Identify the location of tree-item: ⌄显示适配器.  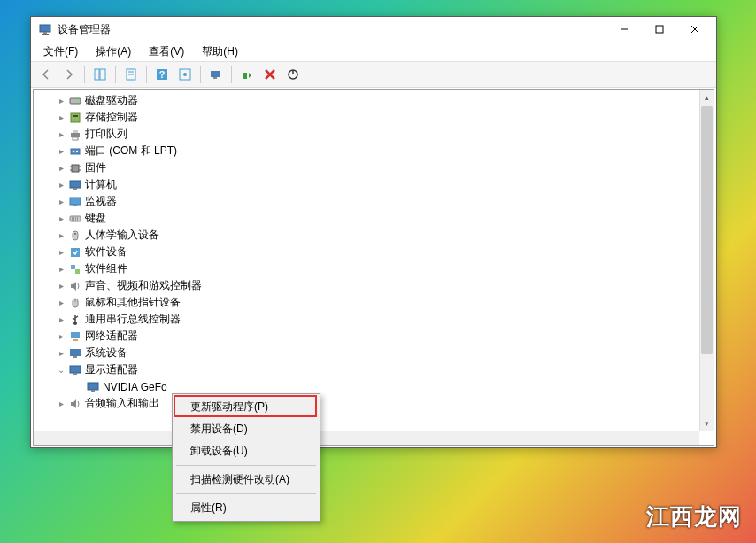
(366, 370).